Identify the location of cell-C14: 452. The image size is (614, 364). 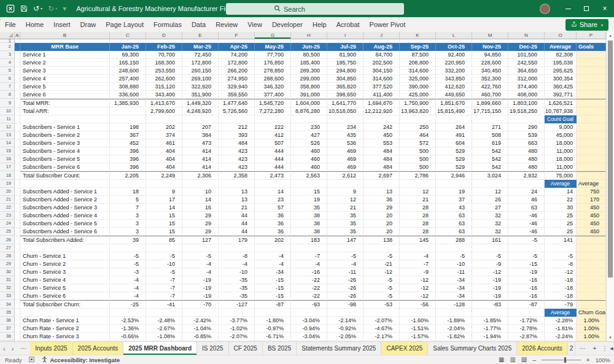
(128, 144).